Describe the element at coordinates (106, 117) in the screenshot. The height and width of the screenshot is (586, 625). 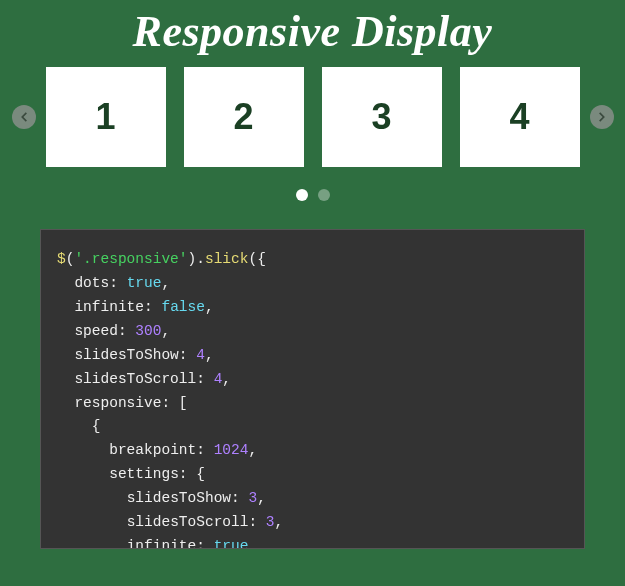
I see `slide: 1` at that location.